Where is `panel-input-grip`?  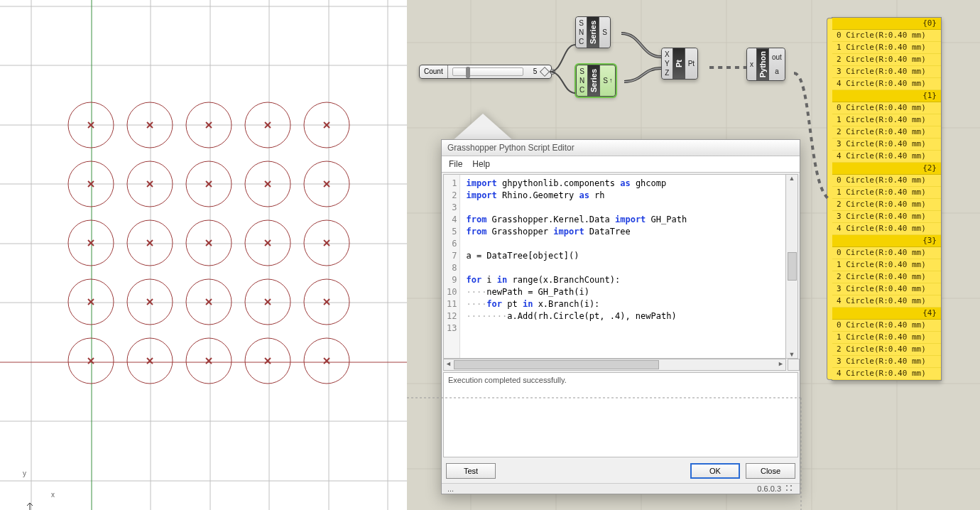 panel-input-grip is located at coordinates (829, 199).